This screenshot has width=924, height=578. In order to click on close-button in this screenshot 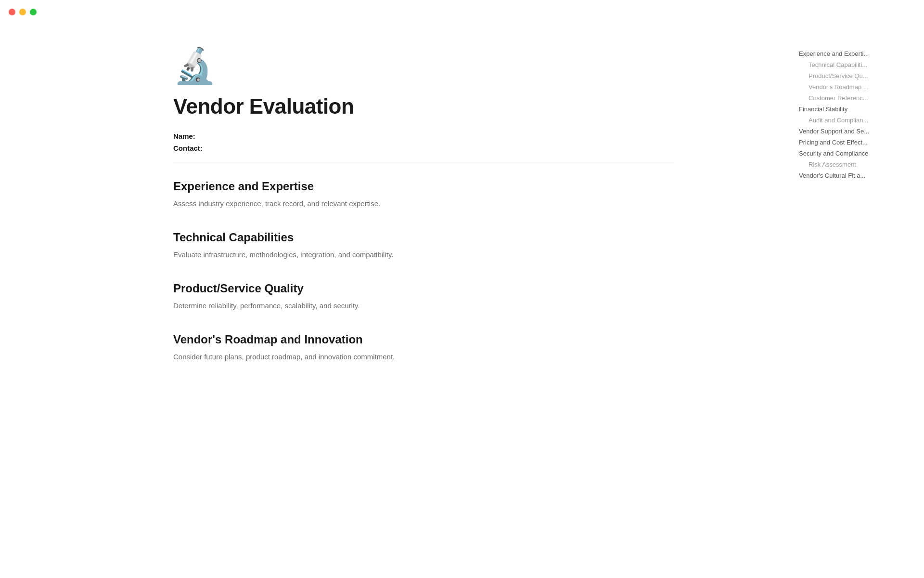, I will do `click(12, 12)`.